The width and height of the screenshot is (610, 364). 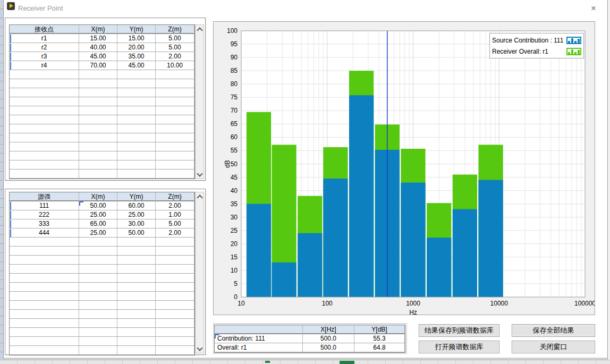 What do you see at coordinates (234, 204) in the screenshot?
I see `y-tick-label: 35` at bounding box center [234, 204].